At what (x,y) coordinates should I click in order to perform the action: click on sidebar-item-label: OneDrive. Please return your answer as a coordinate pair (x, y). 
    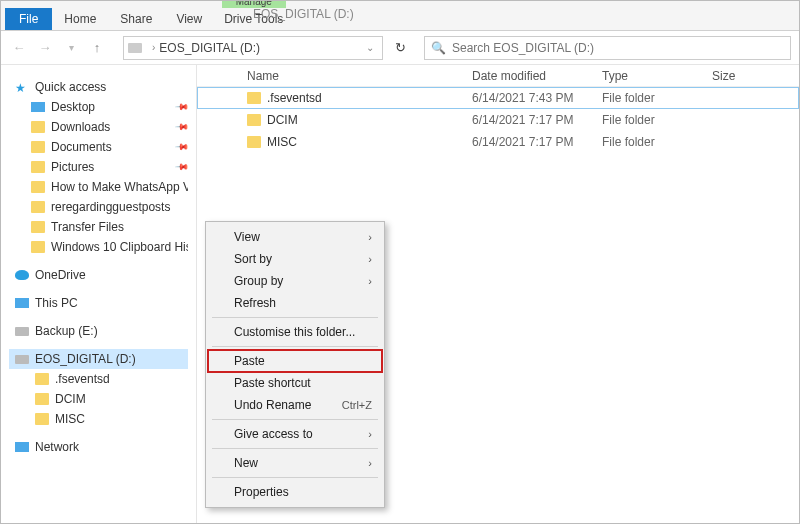
    Looking at the image, I should click on (60, 275).